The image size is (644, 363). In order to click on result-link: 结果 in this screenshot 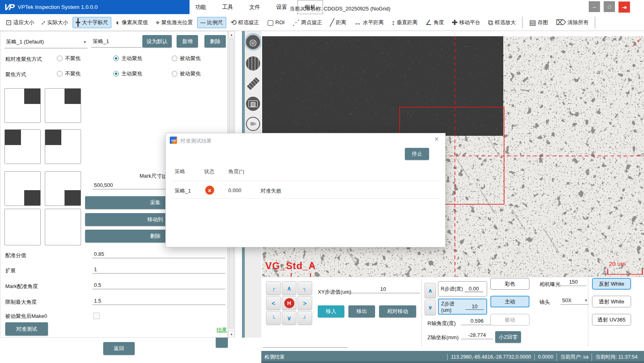, I will do `click(222, 330)`.